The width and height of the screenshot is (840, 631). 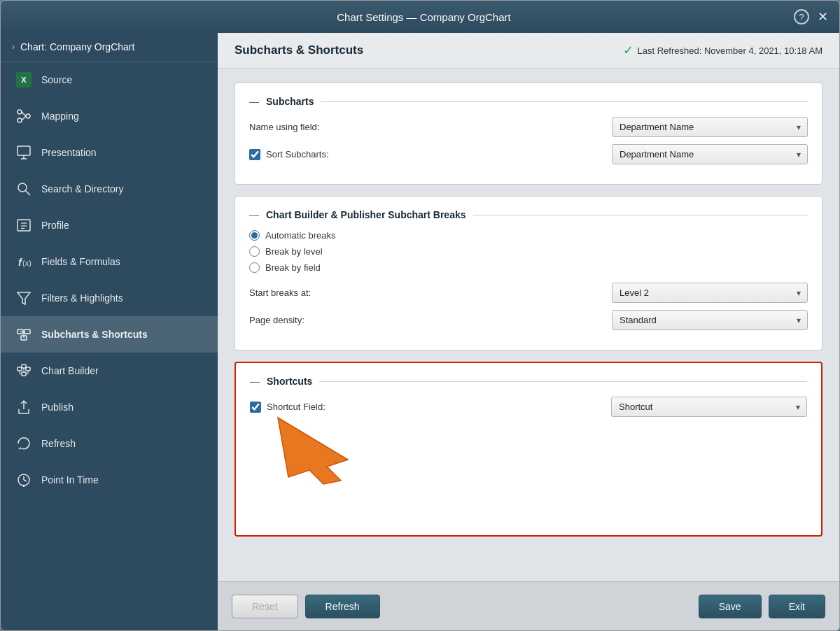 What do you see at coordinates (710, 154) in the screenshot?
I see `sort-select-wrapper: Department Name Employee Name Location D…` at bounding box center [710, 154].